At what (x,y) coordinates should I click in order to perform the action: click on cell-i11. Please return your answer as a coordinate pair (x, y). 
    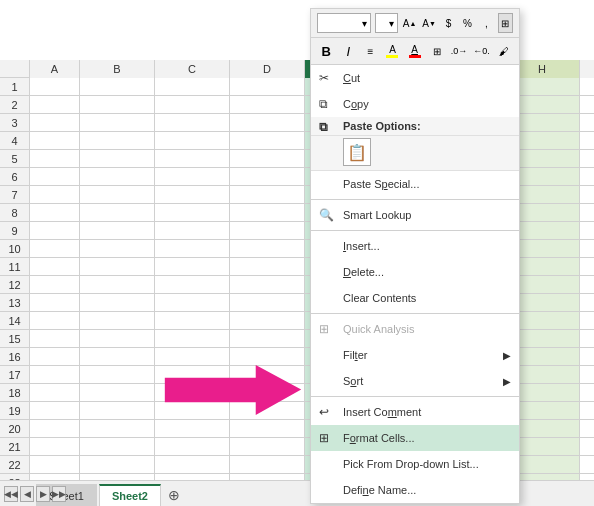
    Looking at the image, I should click on (587, 267).